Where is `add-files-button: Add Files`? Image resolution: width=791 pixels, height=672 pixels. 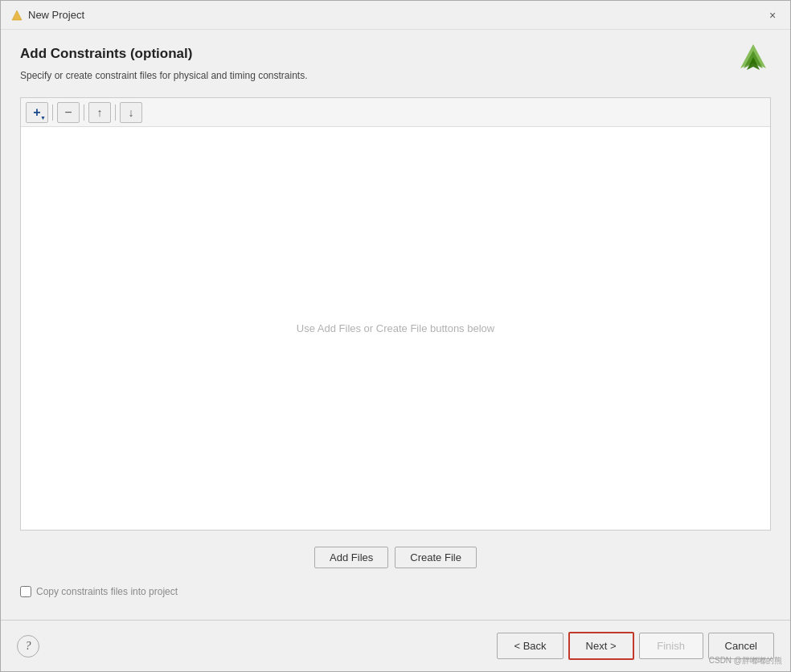 add-files-button: Add Files is located at coordinates (351, 558).